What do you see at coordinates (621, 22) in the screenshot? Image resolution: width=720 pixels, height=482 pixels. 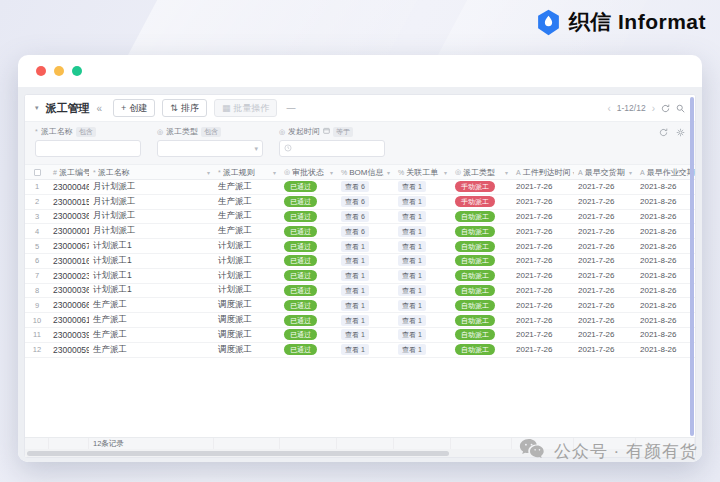 I see `brand-logo: 织信 Informat` at bounding box center [621, 22].